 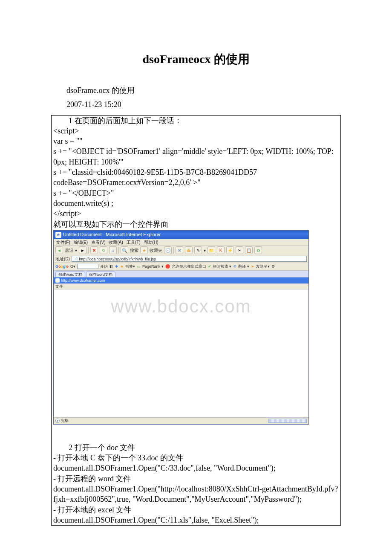 I want to click on dsoframer-url-bar: http://www.dsoframer.com, so click(x=181, y=280).